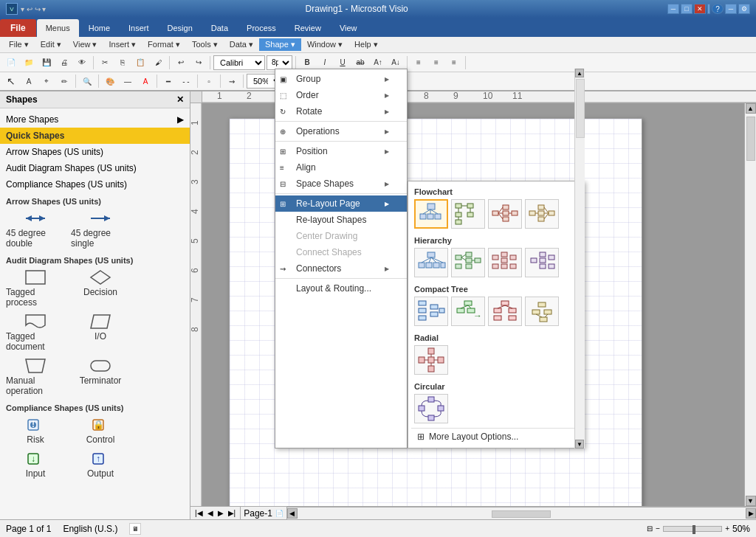 Image resolution: width=756 pixels, height=537 pixels. What do you see at coordinates (751, 513) in the screenshot?
I see `scrollbar-right-btn: ▶` at bounding box center [751, 513].